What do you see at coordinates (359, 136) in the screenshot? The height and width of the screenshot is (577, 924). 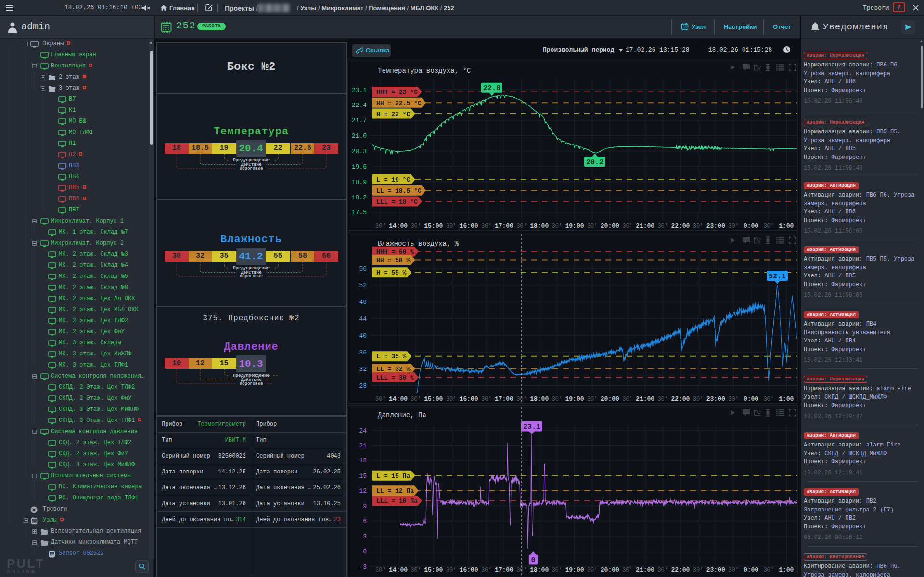 I see `svg-text: 21.0` at bounding box center [359, 136].